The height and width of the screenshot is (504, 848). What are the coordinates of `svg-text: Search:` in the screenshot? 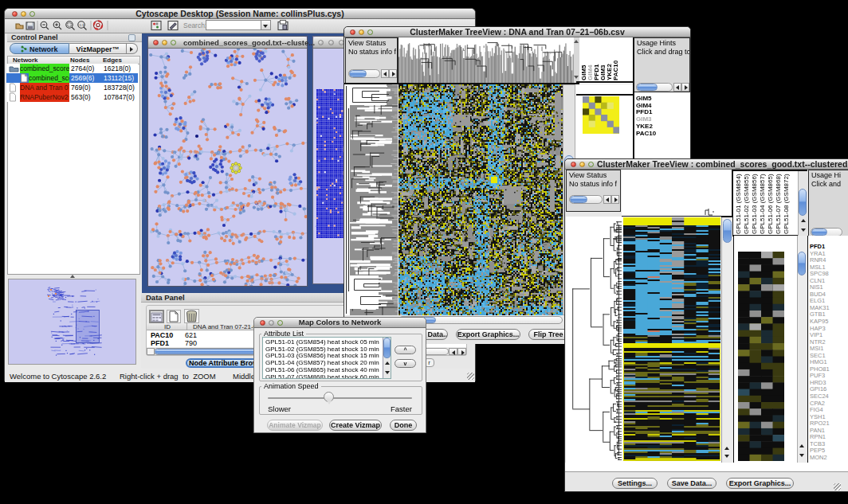 It's located at (194, 25).